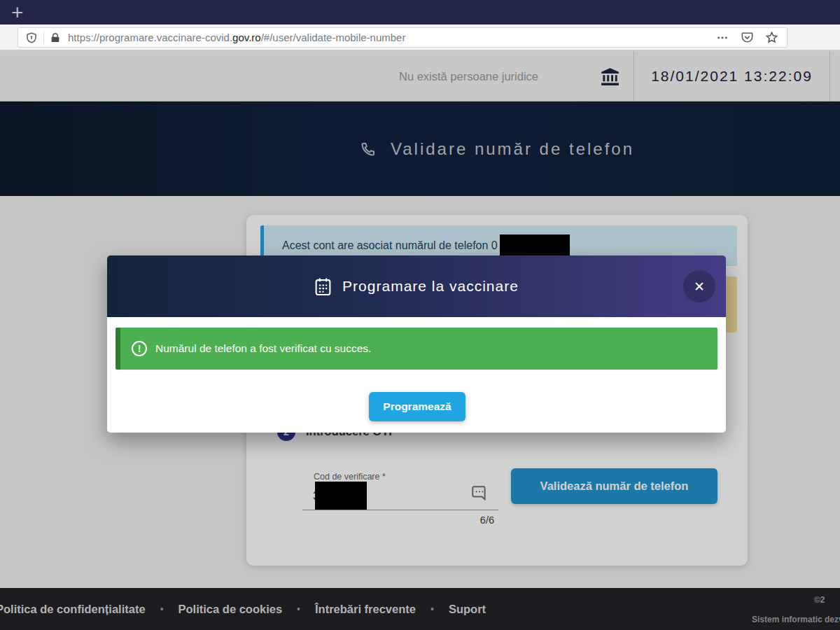 Image resolution: width=840 pixels, height=630 pixels. Describe the element at coordinates (323, 287) in the screenshot. I see `calendar-icon` at that location.